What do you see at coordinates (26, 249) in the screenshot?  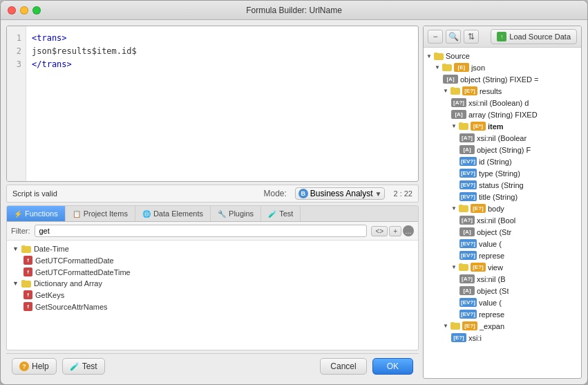 I see `folder-datetime` at bounding box center [26, 249].